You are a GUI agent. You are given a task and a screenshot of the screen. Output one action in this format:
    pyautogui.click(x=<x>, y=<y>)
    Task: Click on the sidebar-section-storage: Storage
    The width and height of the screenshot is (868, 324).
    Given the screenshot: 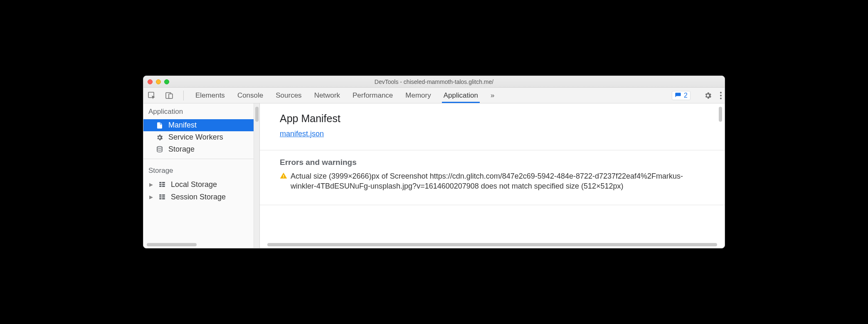 What is the action you would take?
    pyautogui.click(x=199, y=170)
    